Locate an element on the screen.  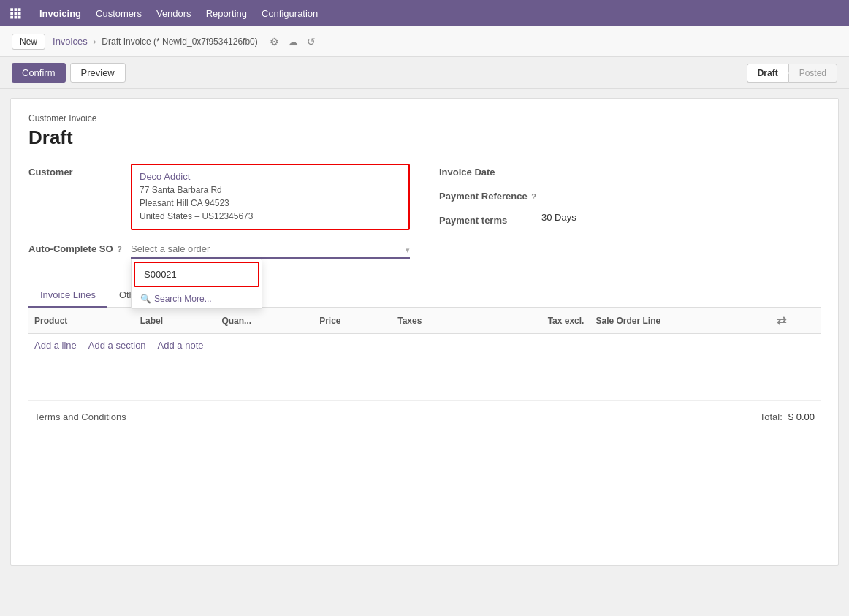
col-price: Price is located at coordinates (352, 321).